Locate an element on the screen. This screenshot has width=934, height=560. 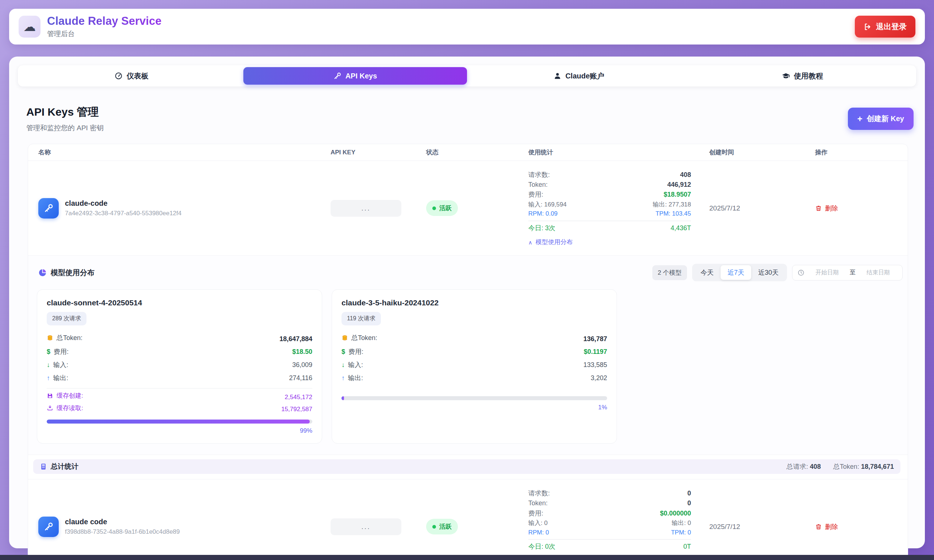
column-header-actions: 操作 is located at coordinates (861, 152).